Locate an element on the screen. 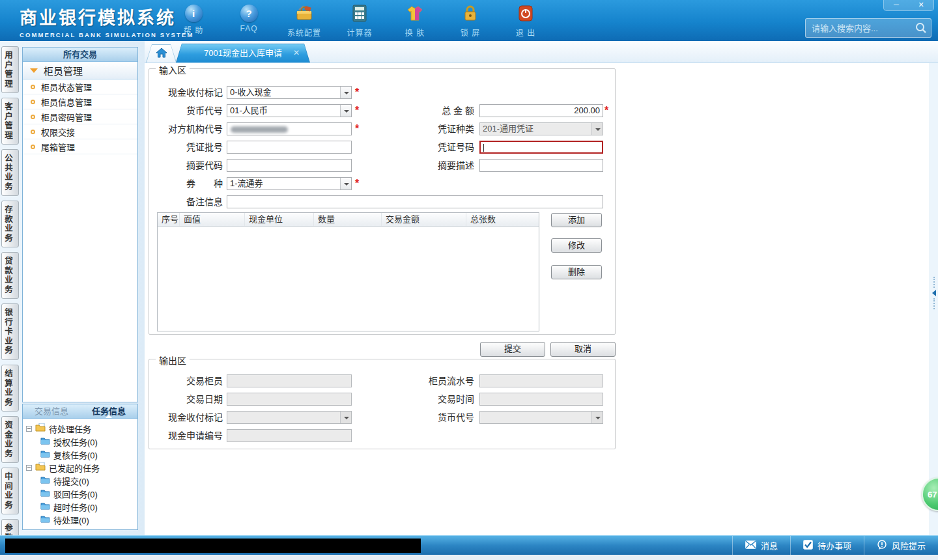 The image size is (938, 560). rail-tab-loan-business: 贷款业务 is located at coordinates (10, 275).